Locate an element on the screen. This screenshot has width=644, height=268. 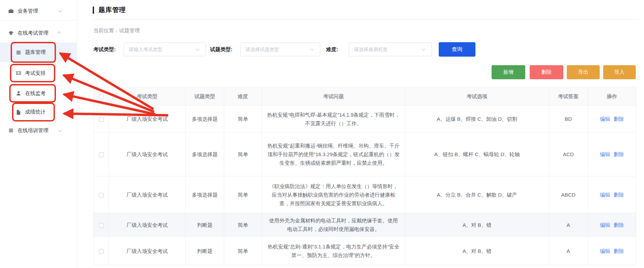
col-question-type: 试题类型 is located at coordinates (205, 96).